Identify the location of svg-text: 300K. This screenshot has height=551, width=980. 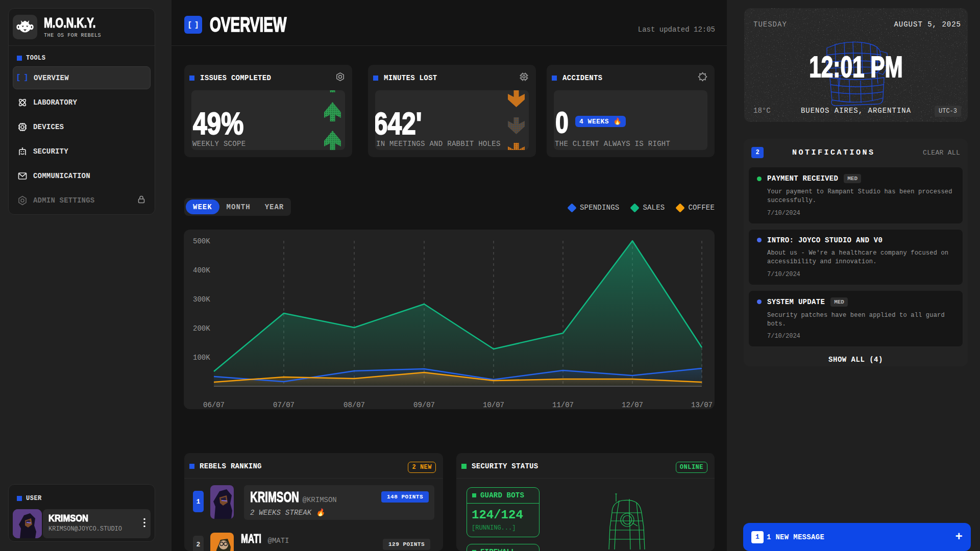
(202, 299).